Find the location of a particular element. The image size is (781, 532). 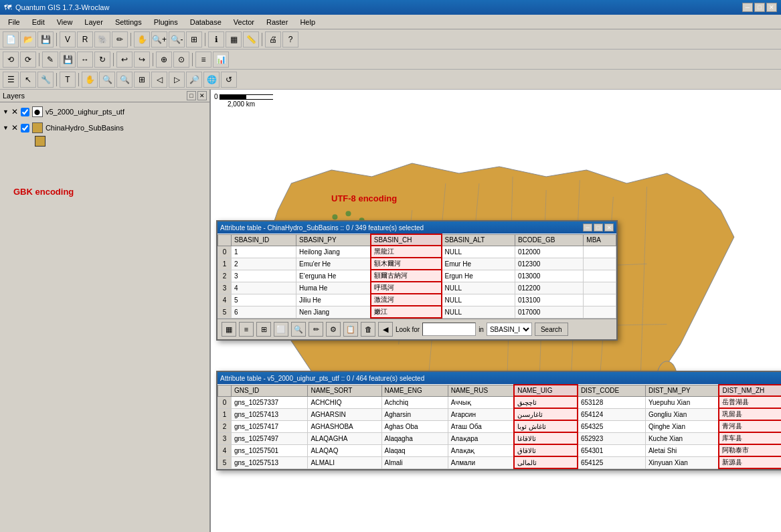

menu-edit: Edit is located at coordinates (39, 22).